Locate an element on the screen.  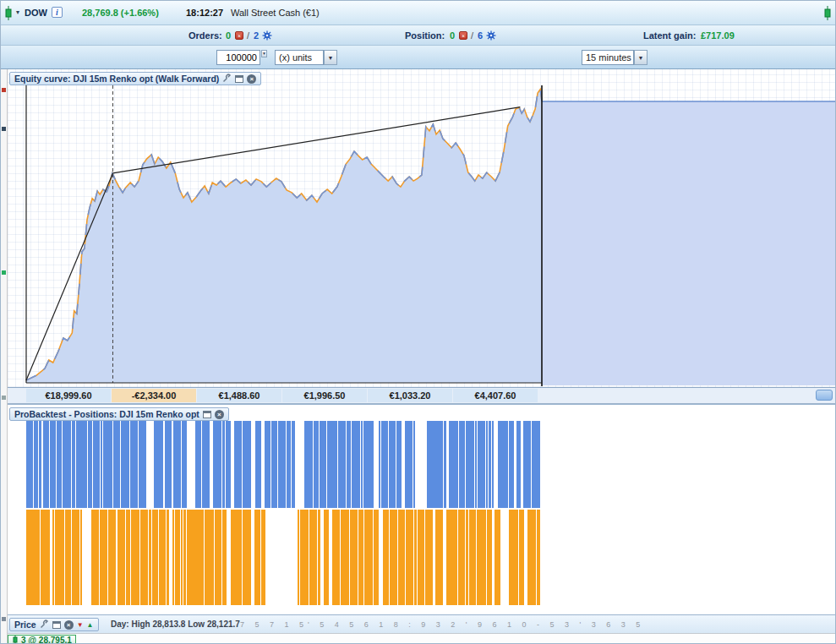
move-up-icon: ▲ is located at coordinates (90, 625).